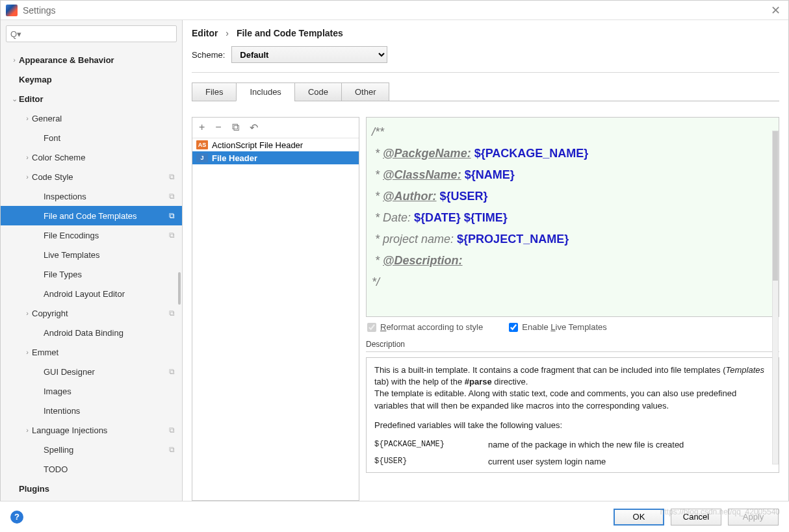 The height and width of the screenshot is (532, 789). Describe the element at coordinates (276, 128) in the screenshot. I see `list-toolbar: + − ⧉ ↶` at that location.